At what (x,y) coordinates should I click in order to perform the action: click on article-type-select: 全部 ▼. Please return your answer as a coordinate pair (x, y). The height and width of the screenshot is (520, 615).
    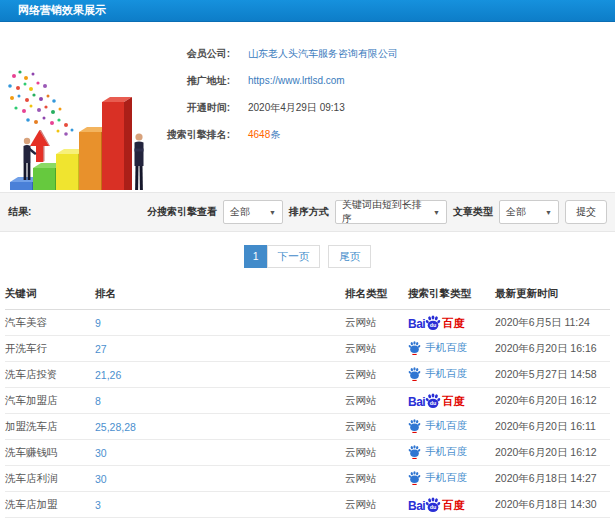
    Looking at the image, I should click on (529, 212).